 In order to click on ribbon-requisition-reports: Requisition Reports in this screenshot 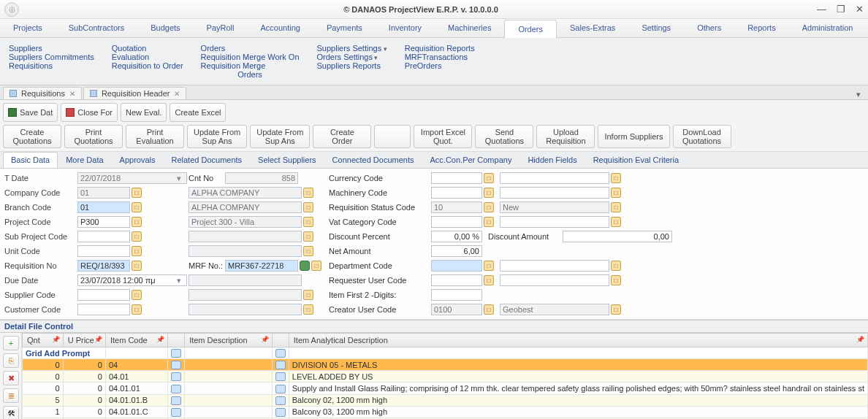, I will do `click(440, 48)`.